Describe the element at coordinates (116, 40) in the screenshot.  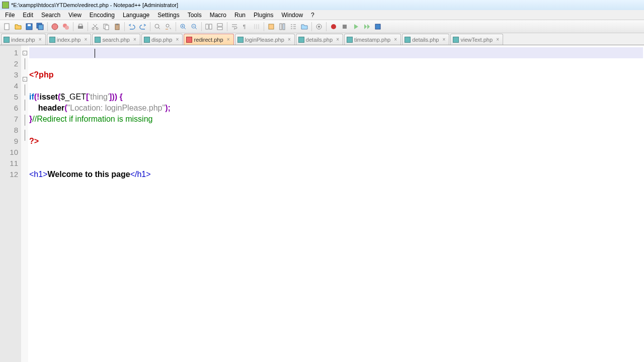
I see `tab-label: search.php` at that location.